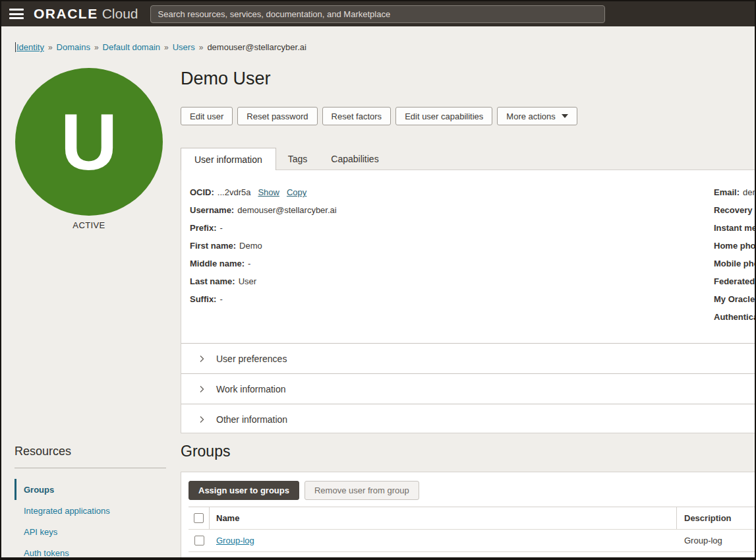  What do you see at coordinates (537, 116) in the screenshot?
I see `more-actions-button: More actions` at bounding box center [537, 116].